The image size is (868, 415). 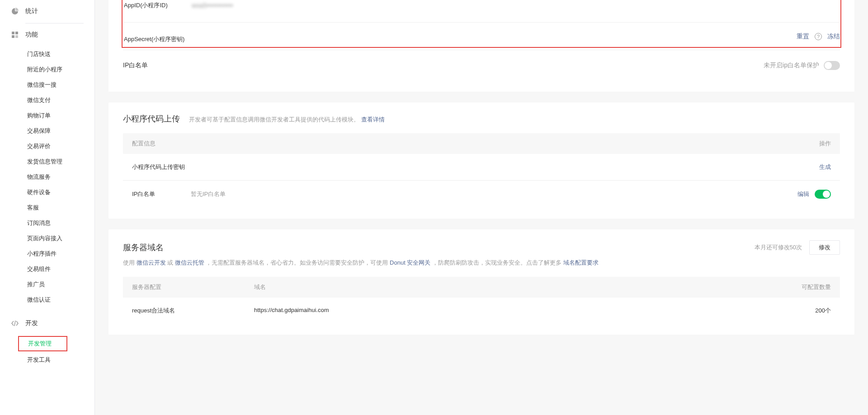 What do you see at coordinates (47, 208) in the screenshot?
I see `sidebar-item-customer-service: 客服` at bounding box center [47, 208].